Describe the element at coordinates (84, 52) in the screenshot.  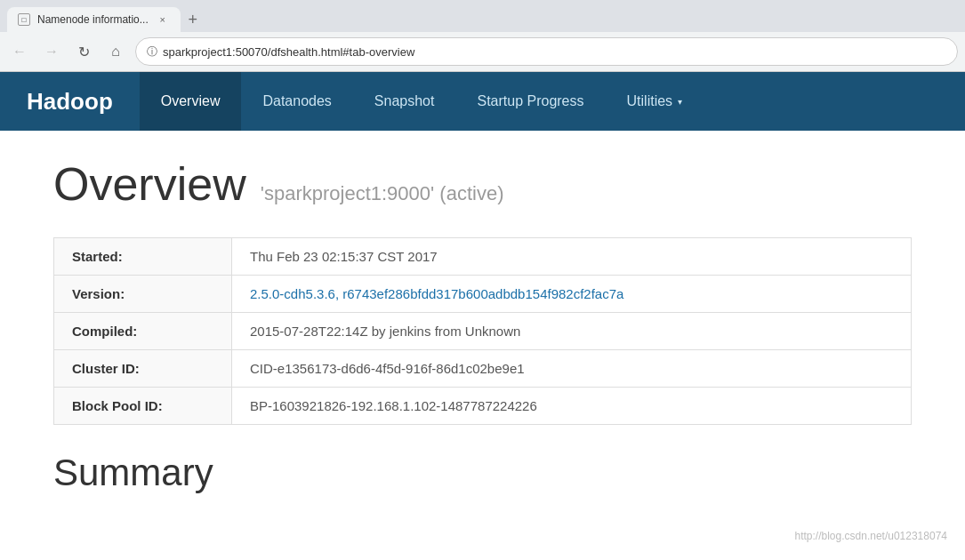
I see `refresh-button: ↻` at that location.